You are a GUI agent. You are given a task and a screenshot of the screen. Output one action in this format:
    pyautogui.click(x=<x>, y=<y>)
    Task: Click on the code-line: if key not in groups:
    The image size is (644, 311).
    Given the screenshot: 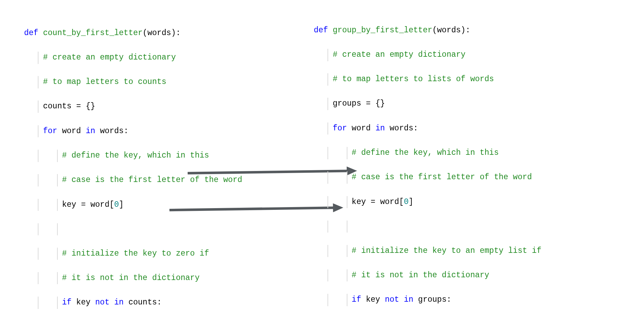 What is the action you would take?
    pyautogui.click(x=428, y=300)
    